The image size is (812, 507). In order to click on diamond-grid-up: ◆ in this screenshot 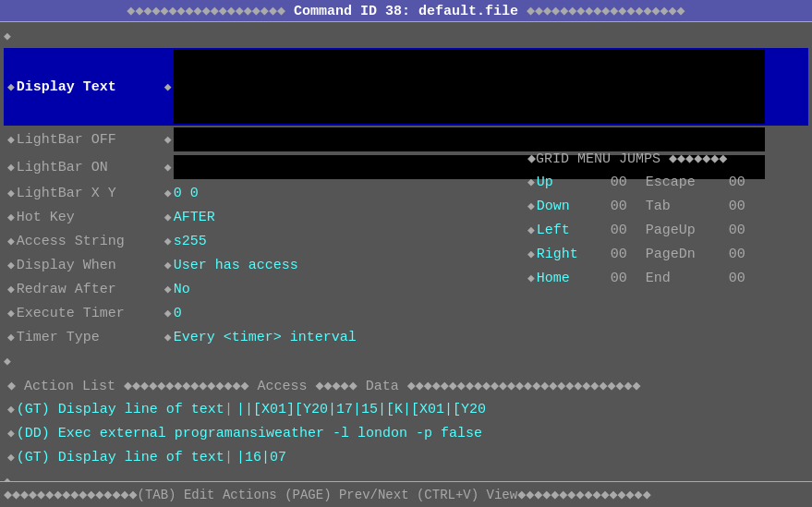, I will do `click(531, 182)`.